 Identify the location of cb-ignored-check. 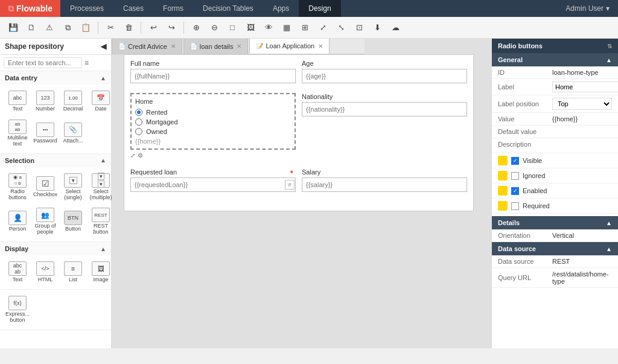
(515, 176).